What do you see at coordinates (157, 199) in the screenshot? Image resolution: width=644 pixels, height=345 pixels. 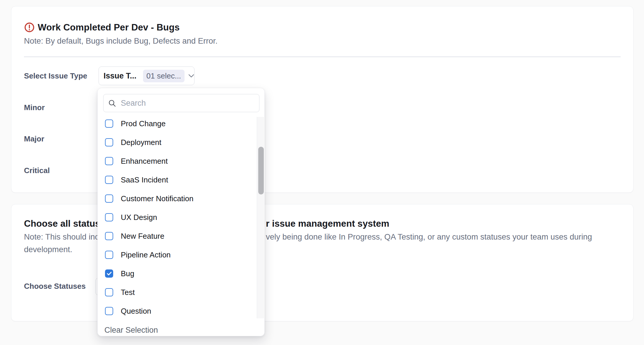 I see `option-label: Customer Notification` at bounding box center [157, 199].